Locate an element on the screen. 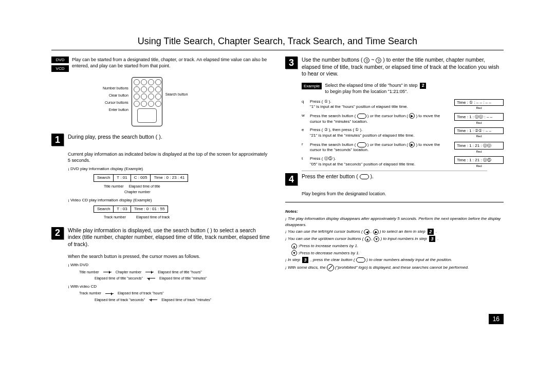  clear-button-icon is located at coordinates (361, 260).